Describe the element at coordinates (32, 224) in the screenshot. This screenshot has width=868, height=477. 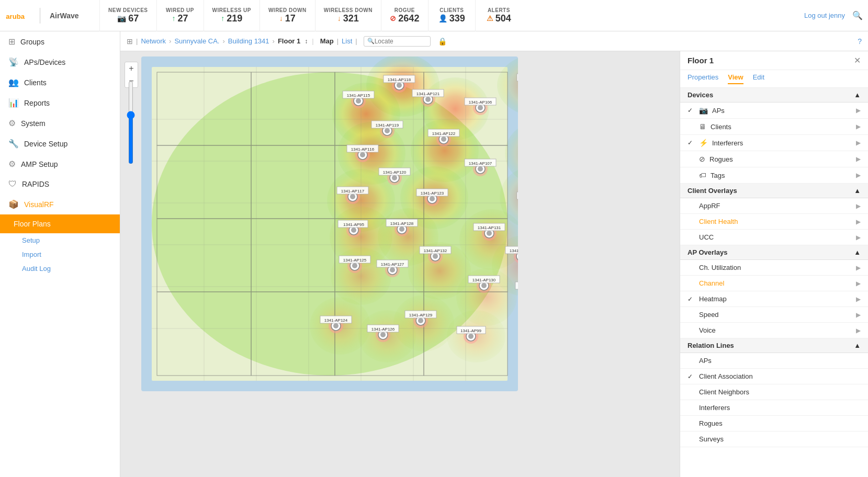
I see `sidebar-sub-label: Floor Plans` at that location.